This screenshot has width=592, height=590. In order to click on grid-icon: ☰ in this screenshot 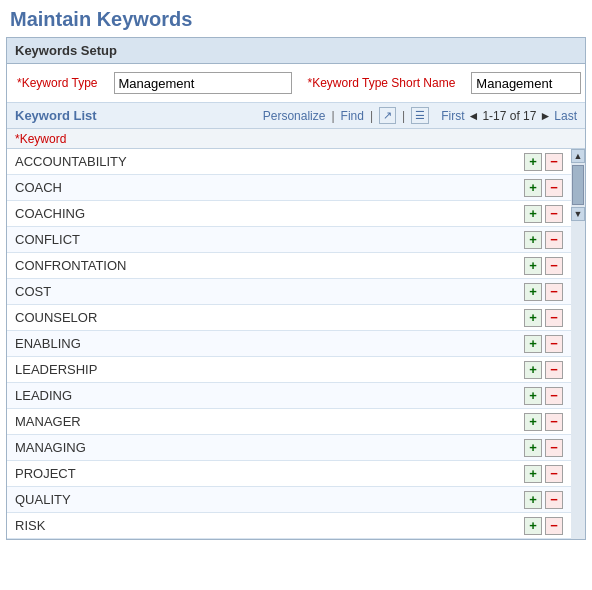, I will do `click(420, 116)`.